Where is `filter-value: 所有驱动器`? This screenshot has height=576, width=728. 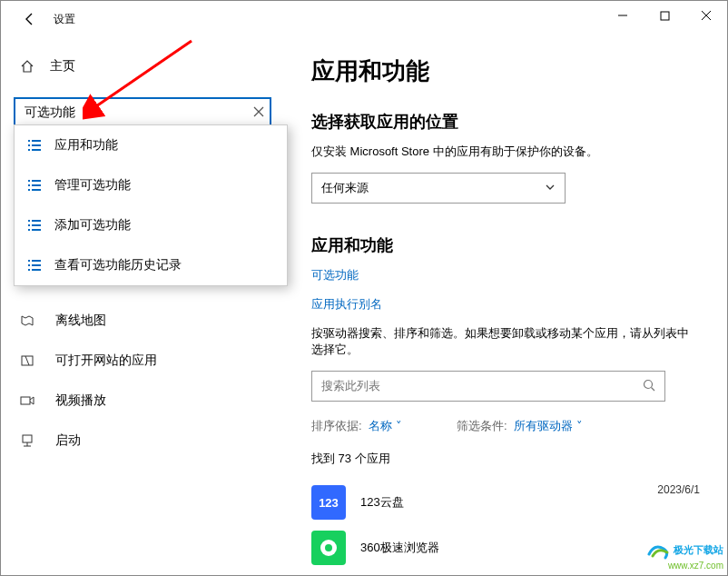 filter-value: 所有驱动器 is located at coordinates (543, 425).